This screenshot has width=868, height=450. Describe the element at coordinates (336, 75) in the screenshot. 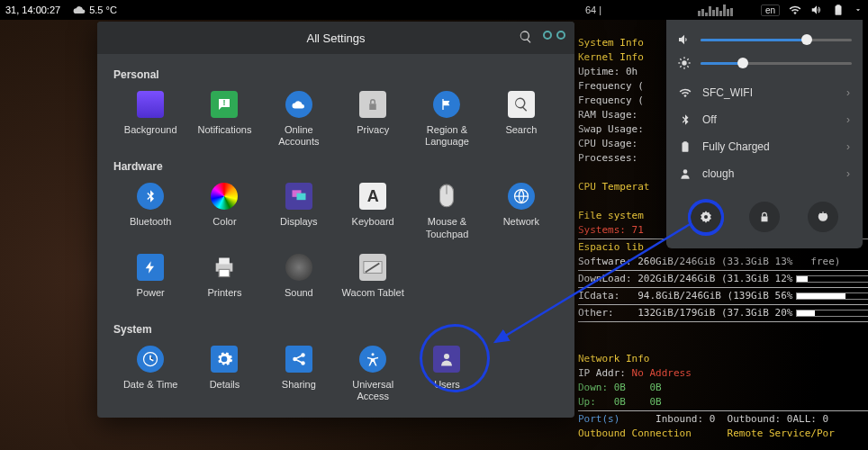

I see `section-personal: Personal` at that location.